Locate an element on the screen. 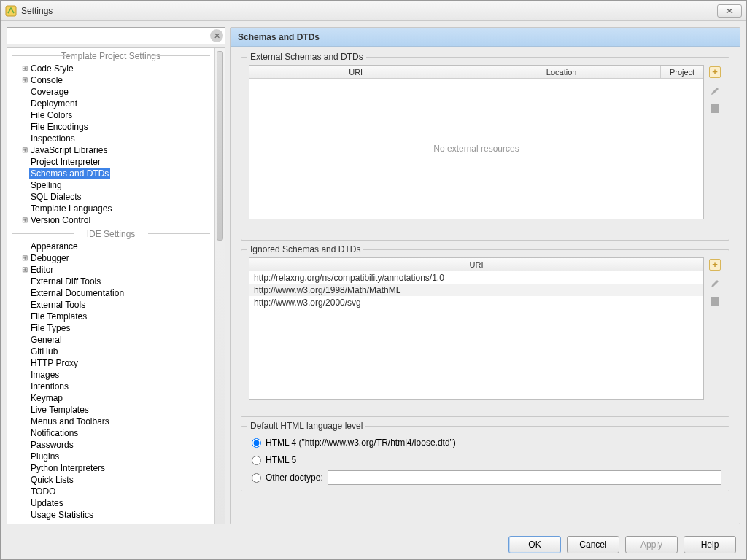 The height and width of the screenshot is (560, 747). tree-item-label: Spelling is located at coordinates (47, 185).